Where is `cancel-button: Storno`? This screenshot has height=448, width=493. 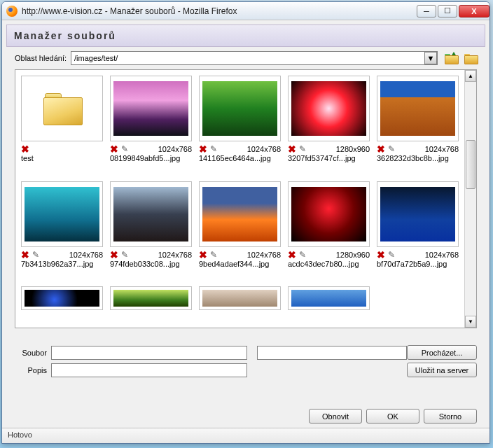 cancel-button: Storno is located at coordinates (450, 416).